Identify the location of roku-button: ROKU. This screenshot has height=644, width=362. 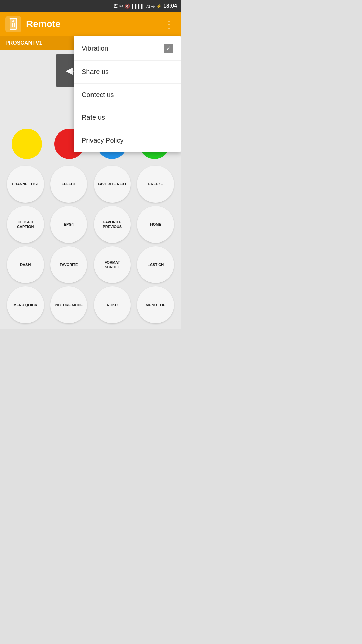
(112, 305).